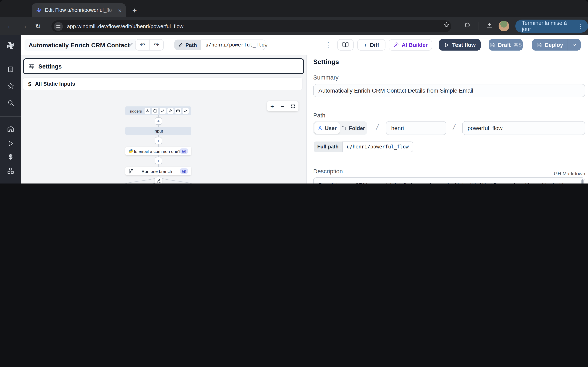 The height and width of the screenshot is (367, 588). What do you see at coordinates (11, 46) in the screenshot?
I see `windmill-logo-icon` at bounding box center [11, 46].